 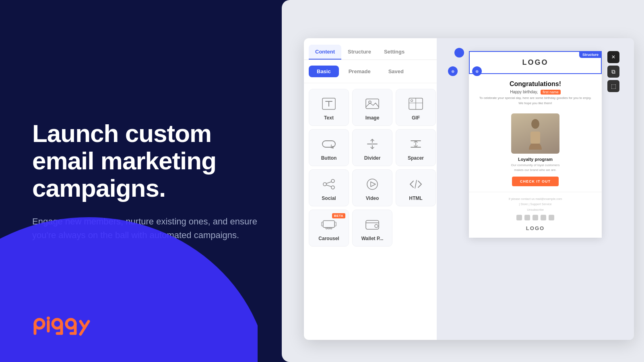 I want to click on filter-saved: Saved, so click(x=396, y=72).